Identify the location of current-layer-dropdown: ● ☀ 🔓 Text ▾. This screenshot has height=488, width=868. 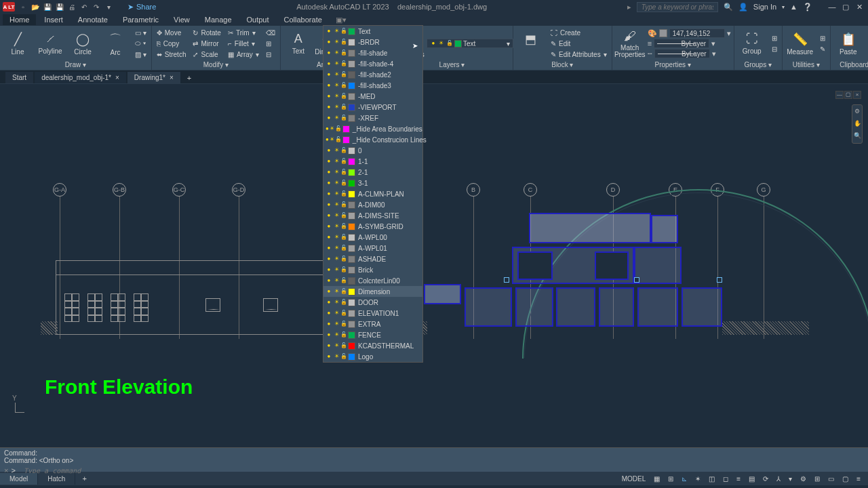
(470, 43).